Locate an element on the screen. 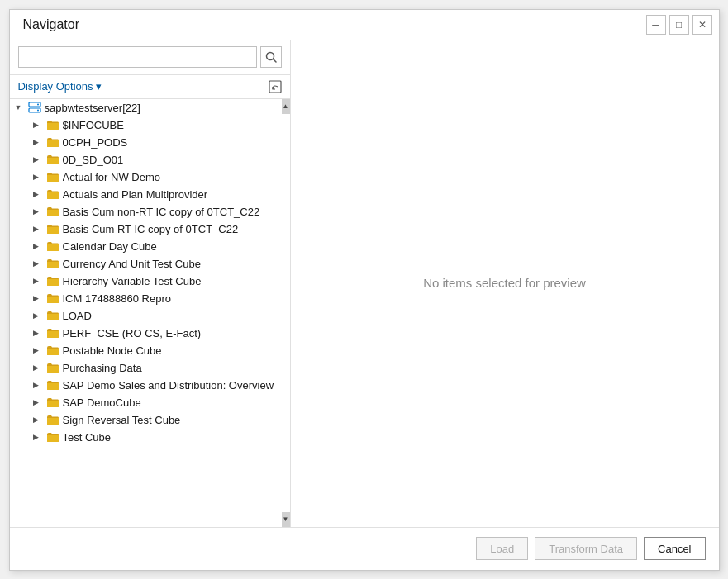 The height and width of the screenshot is (579, 728). item-label: ICM 174888860 Repro is located at coordinates (117, 299).